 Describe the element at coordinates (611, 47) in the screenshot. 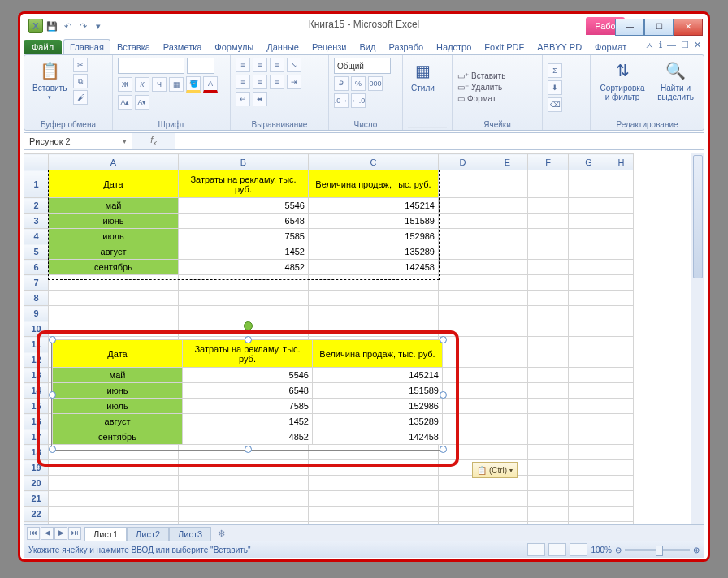

I see `ribbon-tab-11: Формат` at that location.